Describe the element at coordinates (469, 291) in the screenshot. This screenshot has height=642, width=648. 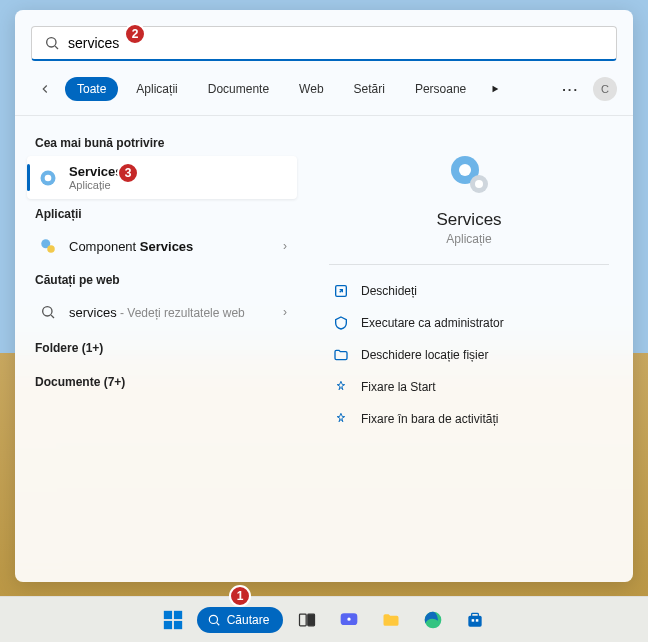
I see `action-open: Deschideți` at that location.